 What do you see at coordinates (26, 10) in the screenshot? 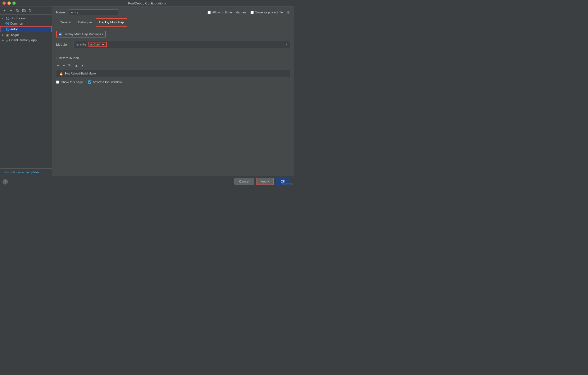
I see `left-toolbar: + − ⧉ ⇅` at bounding box center [26, 10].